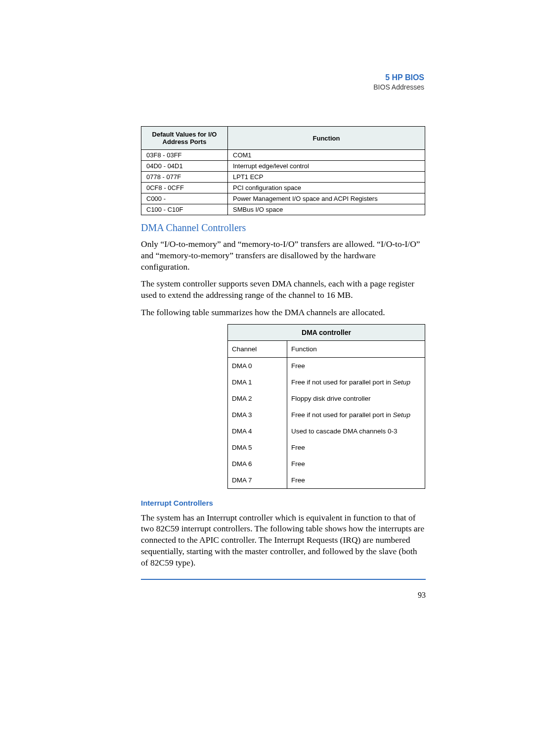 The width and height of the screenshot is (534, 756). I want to click on dma-heading: DMA Channel Controllers, so click(303, 228).